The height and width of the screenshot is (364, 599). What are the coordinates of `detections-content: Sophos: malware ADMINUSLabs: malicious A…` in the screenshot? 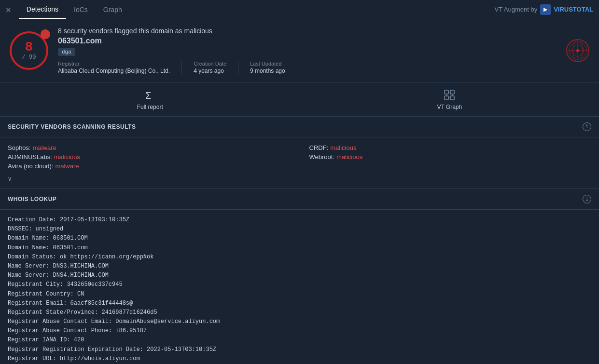 It's located at (299, 163).